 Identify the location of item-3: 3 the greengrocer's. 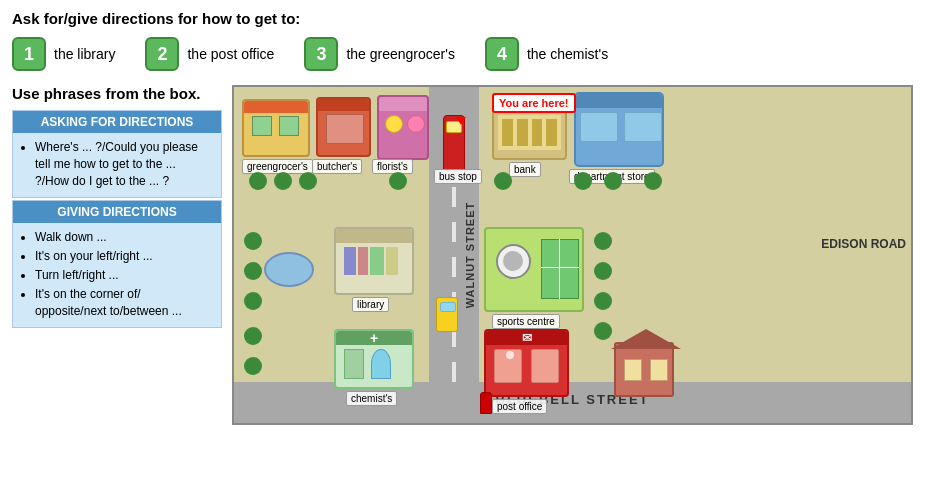
(380, 54).